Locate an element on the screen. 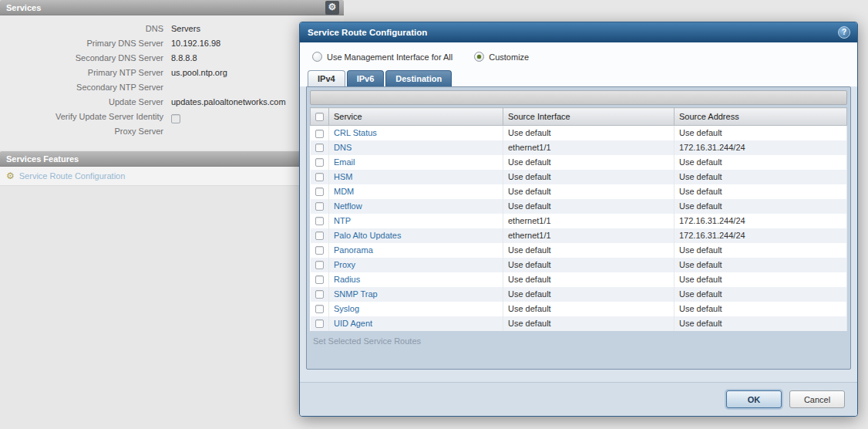 This screenshot has width=868, height=429. verify-update-server-checkbox is located at coordinates (176, 119).